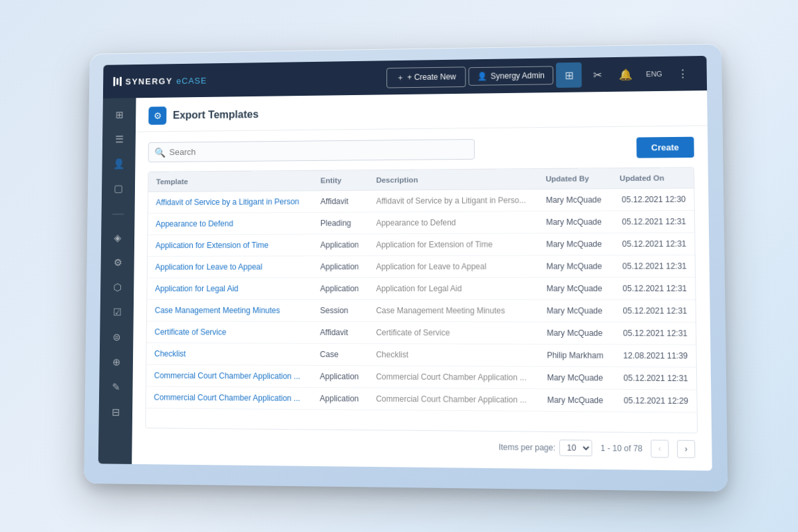 Image resolution: width=798 pixels, height=532 pixels. What do you see at coordinates (652, 178) in the screenshot?
I see `col-updated-on: Updated On` at bounding box center [652, 178].